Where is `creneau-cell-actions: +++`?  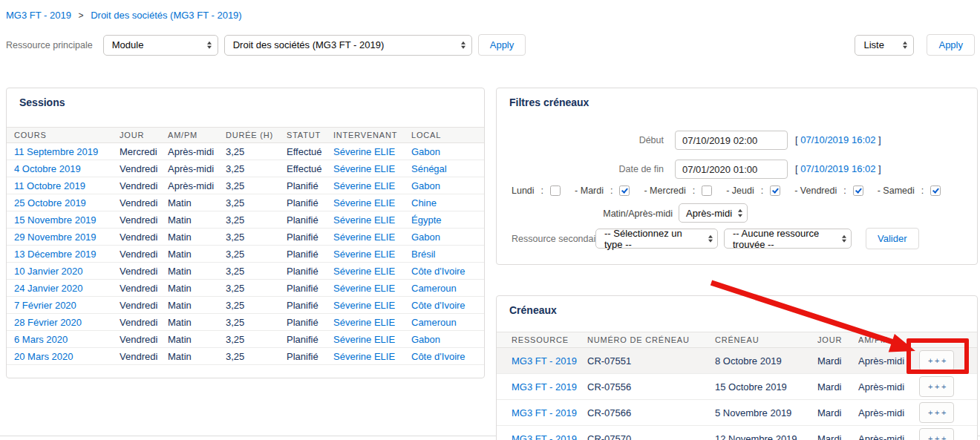 creneau-cell-actions: +++ is located at coordinates (948, 433).